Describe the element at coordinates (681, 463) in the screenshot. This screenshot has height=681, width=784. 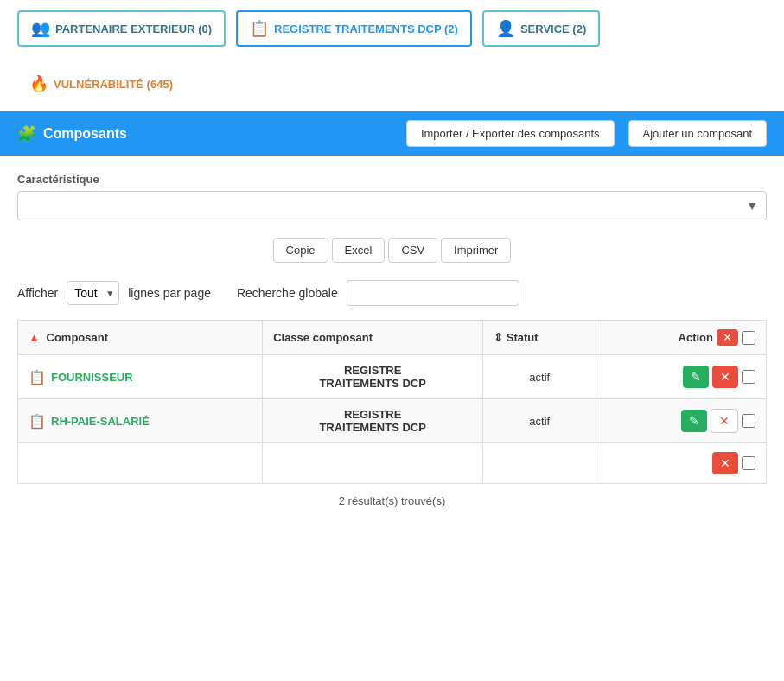
I see `td-empty-action: ✕` at that location.